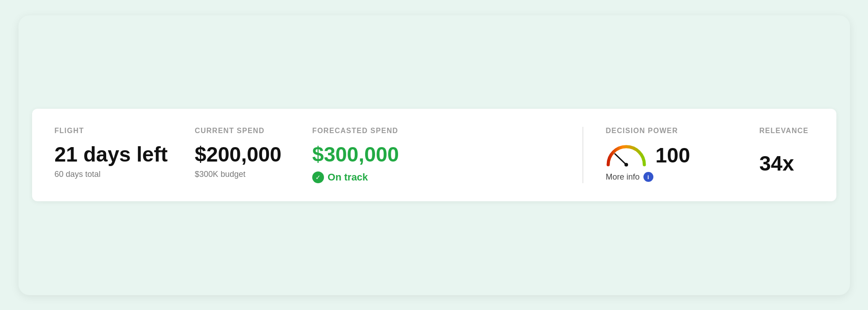 This screenshot has width=868, height=310. What do you see at coordinates (357, 154) in the screenshot?
I see `forecasted-spend-value: $300,000` at bounding box center [357, 154].